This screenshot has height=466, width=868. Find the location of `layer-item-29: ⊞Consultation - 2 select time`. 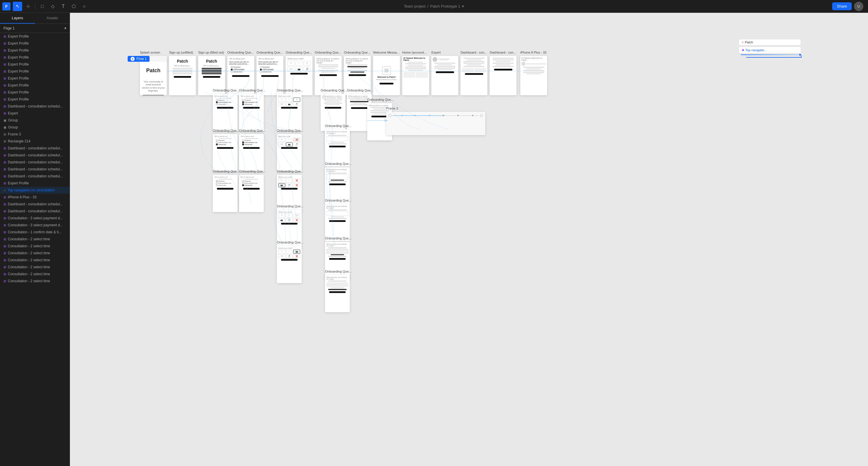

layer-item-29: ⊞Consultation - 2 select time is located at coordinates (35, 239).